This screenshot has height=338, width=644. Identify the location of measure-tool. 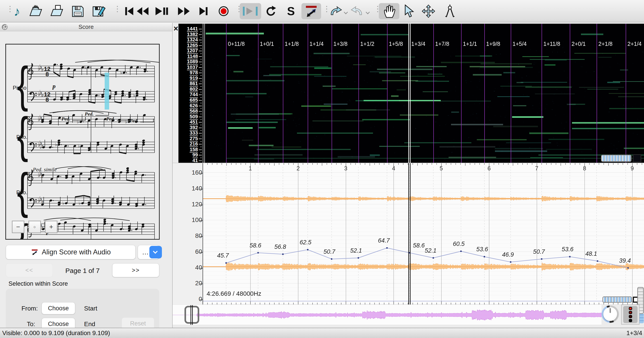
(450, 11).